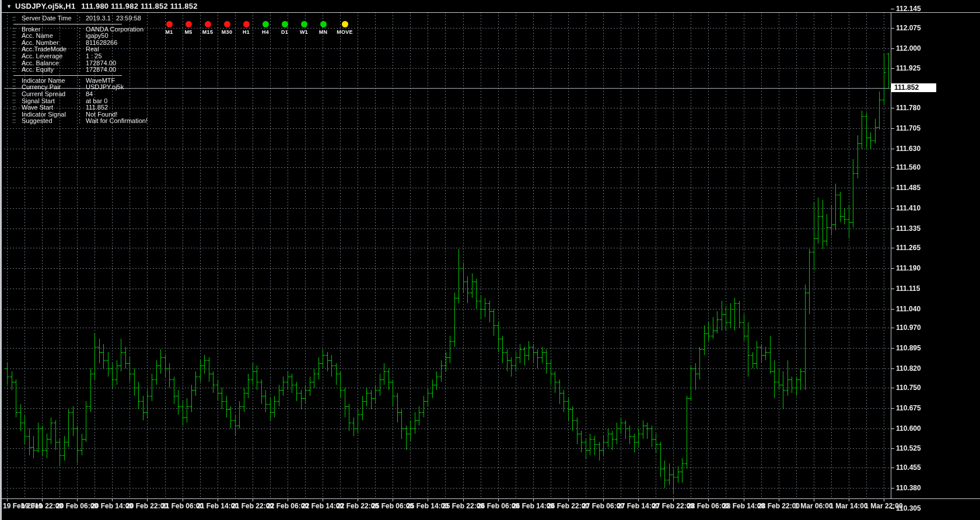  I want to click on price-axis-label: 110.675, so click(909, 408).